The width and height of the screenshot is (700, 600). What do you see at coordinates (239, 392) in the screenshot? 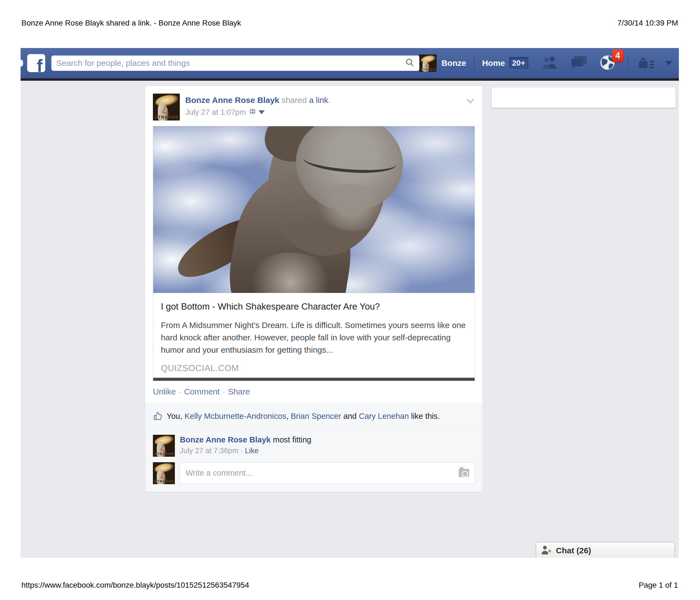
I see `share-link: Share` at bounding box center [239, 392].